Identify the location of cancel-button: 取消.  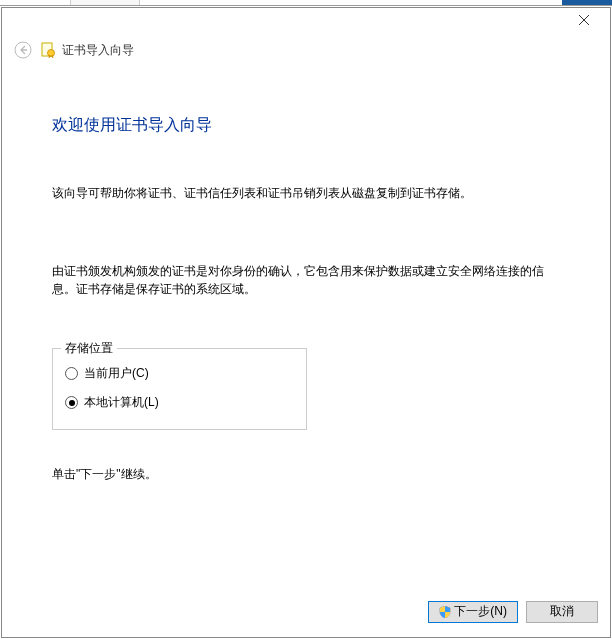
(562, 612).